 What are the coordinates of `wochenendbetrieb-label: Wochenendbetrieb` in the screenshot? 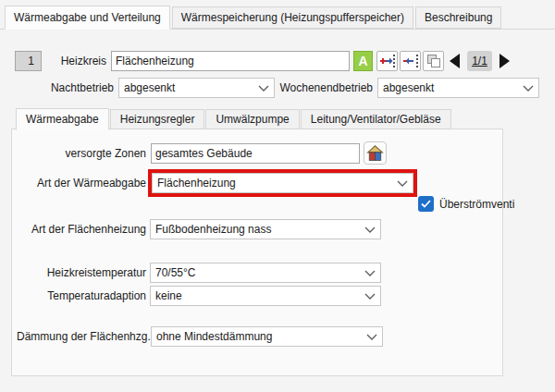 It's located at (324, 88).